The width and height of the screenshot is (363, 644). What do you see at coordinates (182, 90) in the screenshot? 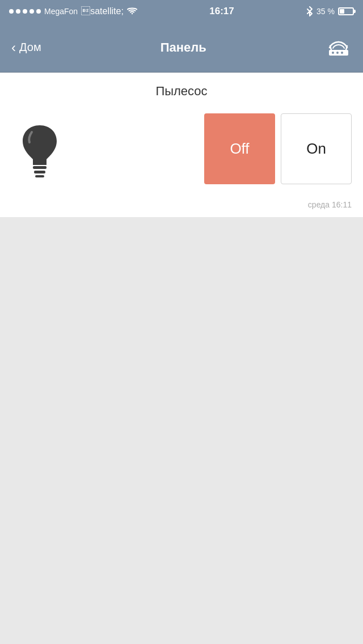
I see `device-name: Пылесос` at bounding box center [182, 90].